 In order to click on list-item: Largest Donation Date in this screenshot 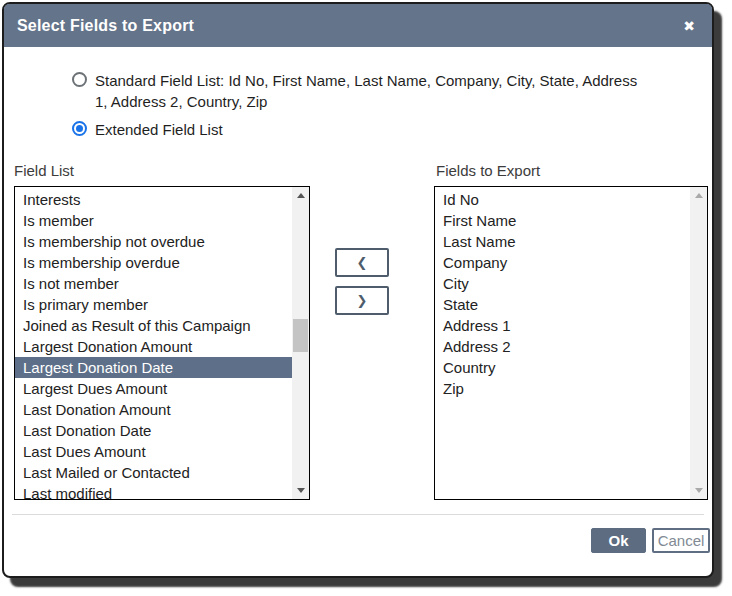, I will do `click(154, 368)`.